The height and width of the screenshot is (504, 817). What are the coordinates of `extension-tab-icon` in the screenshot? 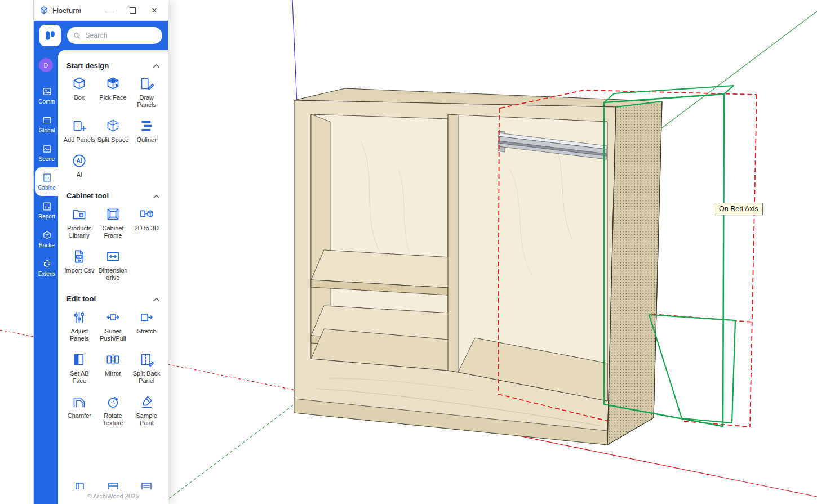 It's located at (47, 264).